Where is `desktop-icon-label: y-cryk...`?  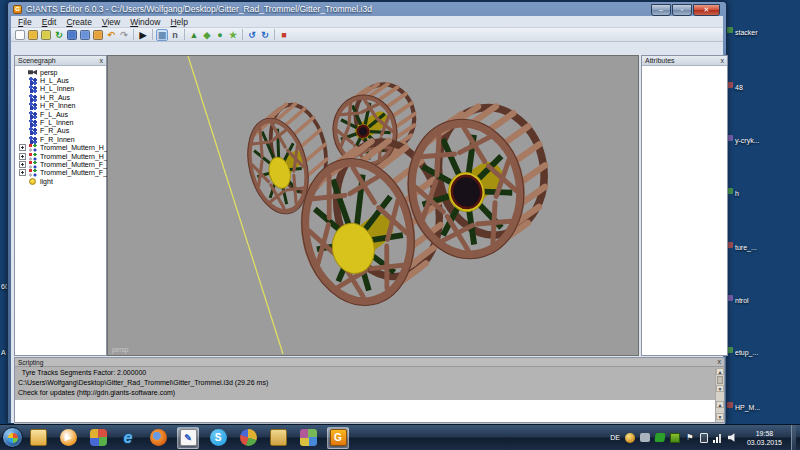 desktop-icon-label: y-cryk... is located at coordinates (748, 140).